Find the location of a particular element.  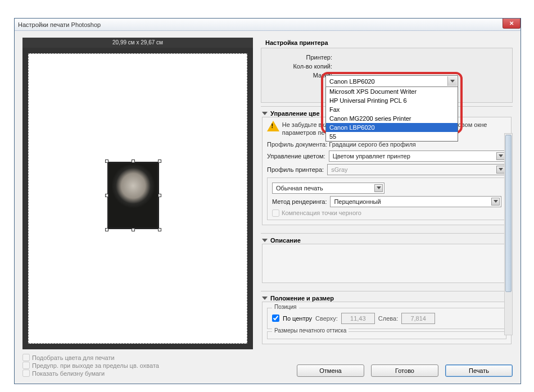

warning-icon is located at coordinates (272, 126).